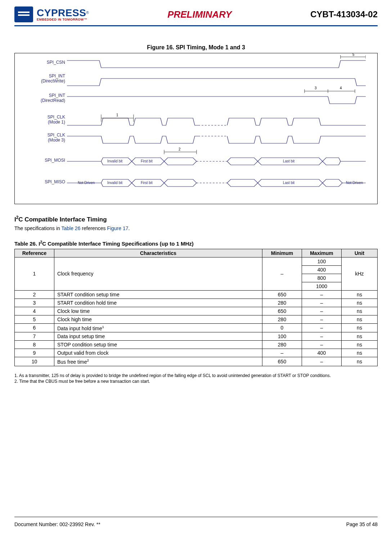 The height and width of the screenshot is (538, 392). What do you see at coordinates (56, 62) in the screenshot?
I see `sig-label-csn: SPI_CSN` at bounding box center [56, 62].